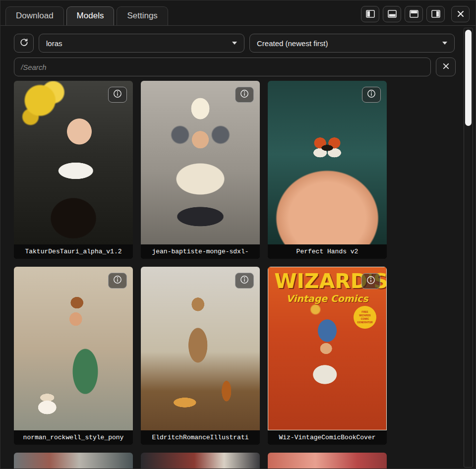 This screenshot has height=469, width=476. What do you see at coordinates (460, 14) in the screenshot?
I see `close-button` at bounding box center [460, 14].